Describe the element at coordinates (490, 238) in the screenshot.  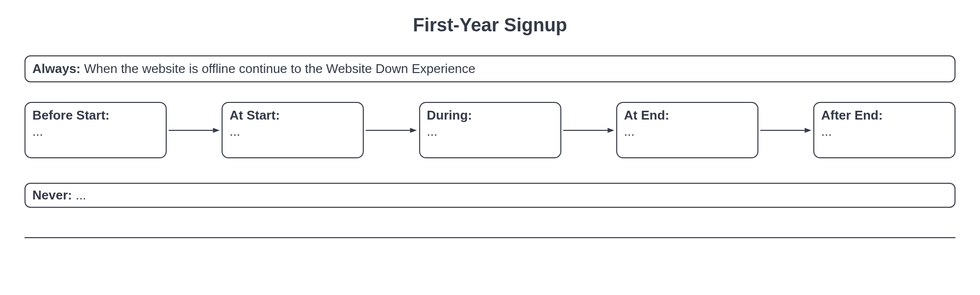
I see `divider-line` at that location.